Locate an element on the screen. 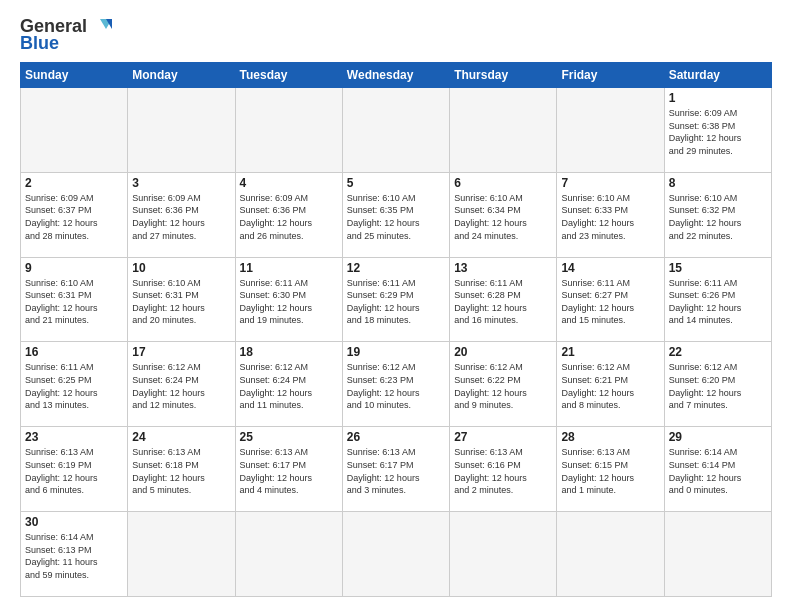  day-info: Sunrise: 6:11 AM Sunset: 6:26 PM Dayligh… is located at coordinates (718, 302).